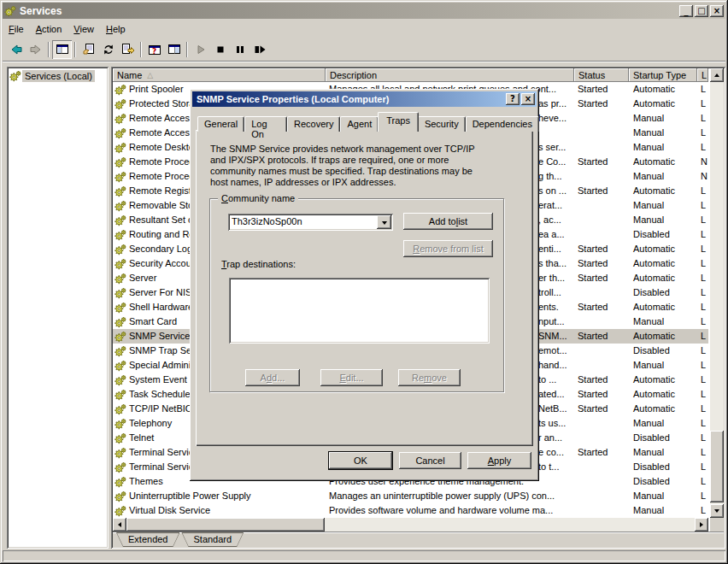  Describe the element at coordinates (84, 29) in the screenshot. I see `menu-item-view: View` at that location.